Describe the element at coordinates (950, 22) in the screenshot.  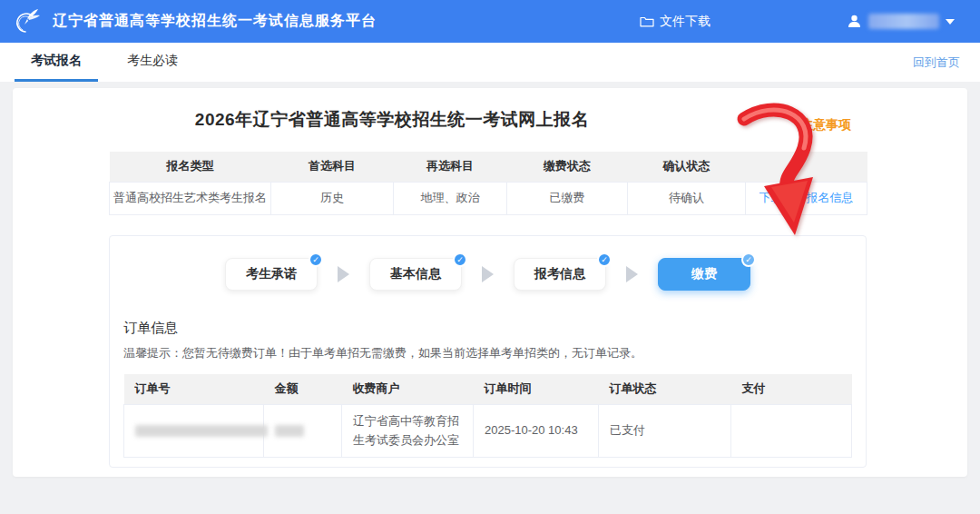
I see `caret-down-icon` at that location.